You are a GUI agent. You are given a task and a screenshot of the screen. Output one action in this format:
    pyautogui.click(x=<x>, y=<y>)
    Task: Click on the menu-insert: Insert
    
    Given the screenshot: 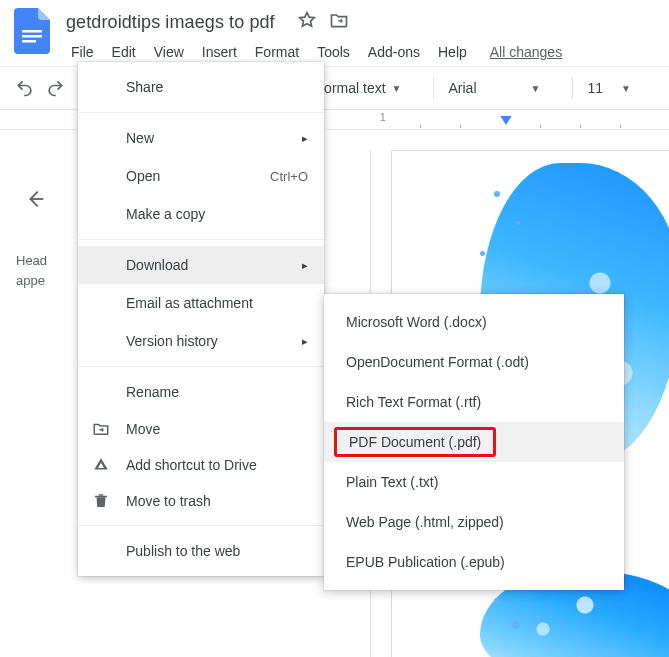 What is the action you would take?
    pyautogui.click(x=220, y=52)
    